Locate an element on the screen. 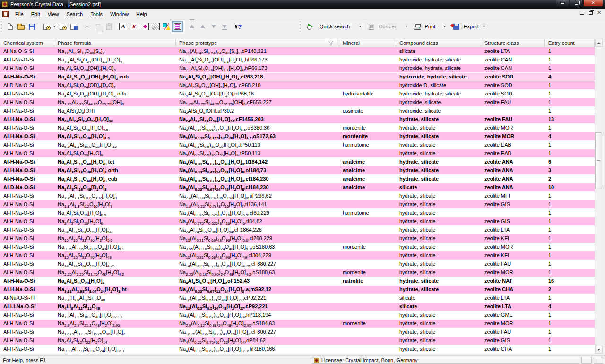 The height and width of the screenshot is (364, 605). table-row: Al-H-Na-O-SiNa2AlSi3O8[OH]Na2AlSi3O8[OH]… is located at coordinates (297, 111).